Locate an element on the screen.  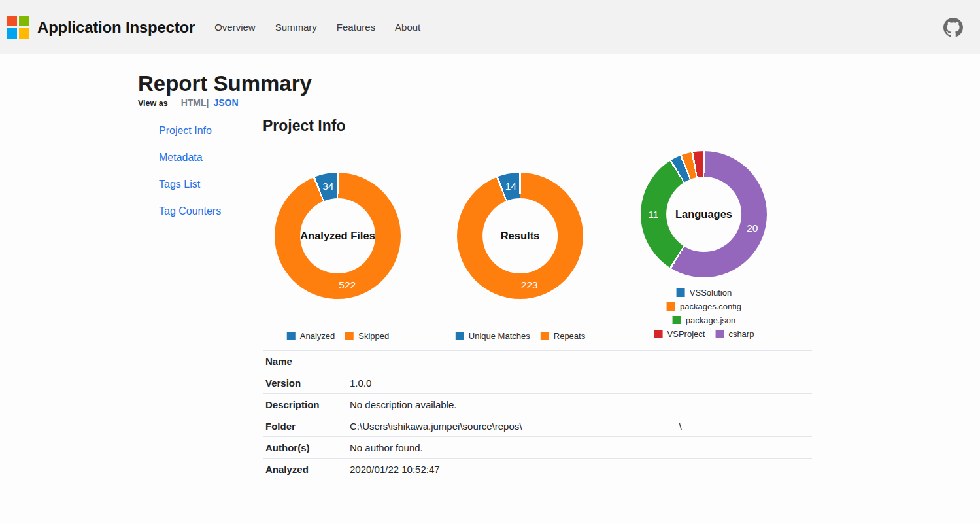
microsoft-logo-icon is located at coordinates (18, 27).